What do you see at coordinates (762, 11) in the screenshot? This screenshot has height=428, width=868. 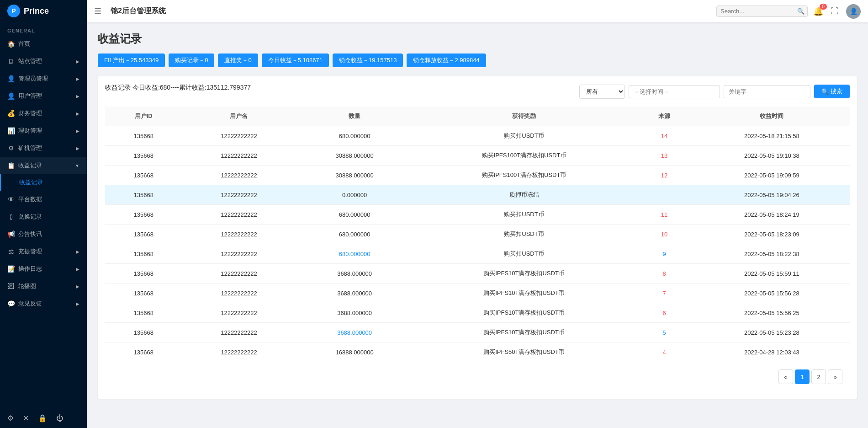 I see `topbar-search-box: 🔍` at bounding box center [762, 11].